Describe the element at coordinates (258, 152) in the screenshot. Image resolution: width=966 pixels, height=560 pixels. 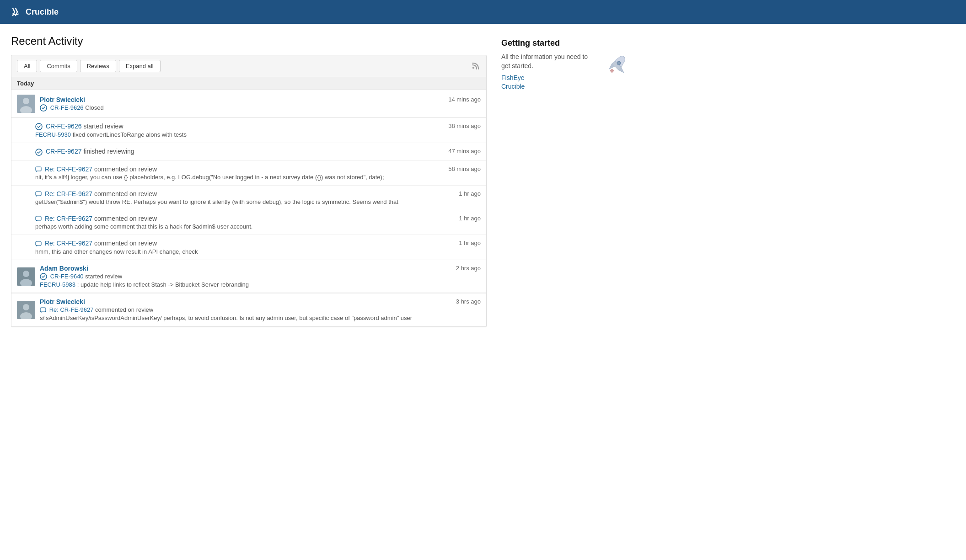
I see `activity-main-finished: CR-FE-9627 finished reviewing 47 mins ag…` at that location.